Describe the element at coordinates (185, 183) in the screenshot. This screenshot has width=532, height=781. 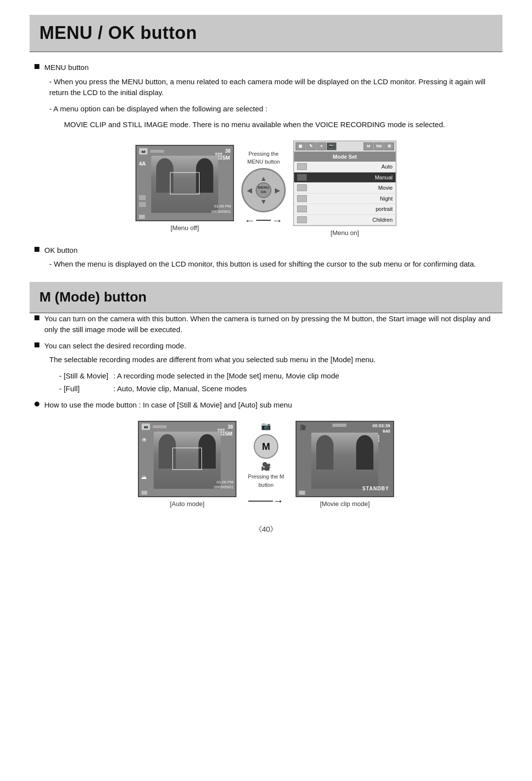
I see `menu-off-screen: 📷 38 5M 4A` at that location.